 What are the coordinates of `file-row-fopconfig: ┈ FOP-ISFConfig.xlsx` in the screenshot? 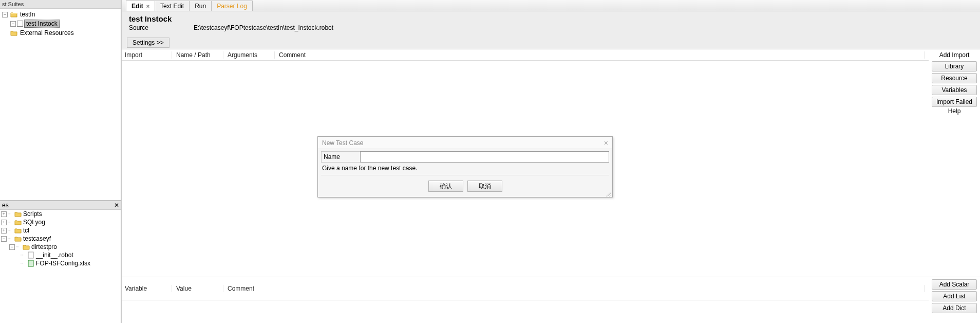 It's located at (61, 263).